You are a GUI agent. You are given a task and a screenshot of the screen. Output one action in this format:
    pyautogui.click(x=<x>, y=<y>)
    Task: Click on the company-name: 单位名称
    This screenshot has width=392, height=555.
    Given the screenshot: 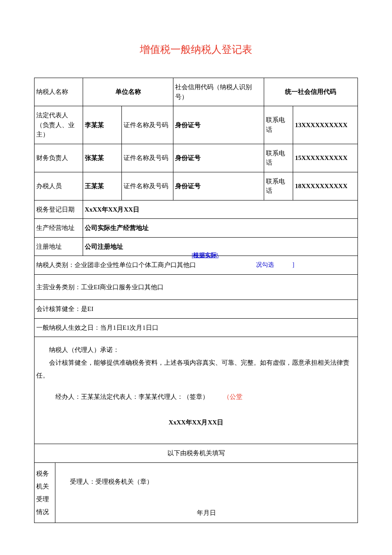 What is the action you would take?
    pyautogui.click(x=128, y=92)
    